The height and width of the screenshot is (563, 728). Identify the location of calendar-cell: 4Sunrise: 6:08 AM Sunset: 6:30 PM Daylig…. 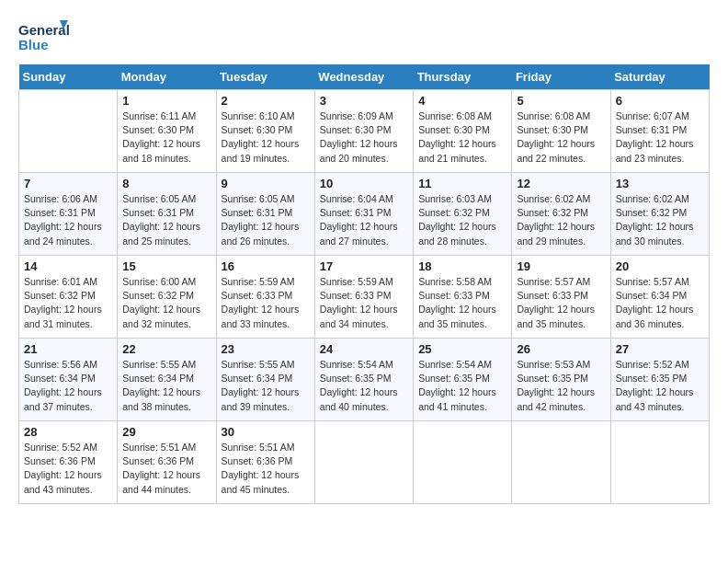
(463, 132).